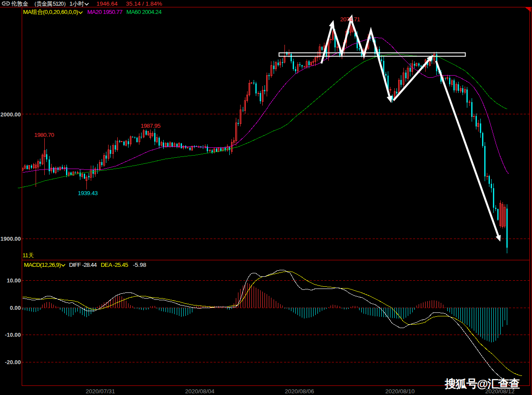 The image size is (532, 395). What do you see at coordinates (43, 265) in the screenshot?
I see `svg-text: MACD(12,26,9)` at bounding box center [43, 265].